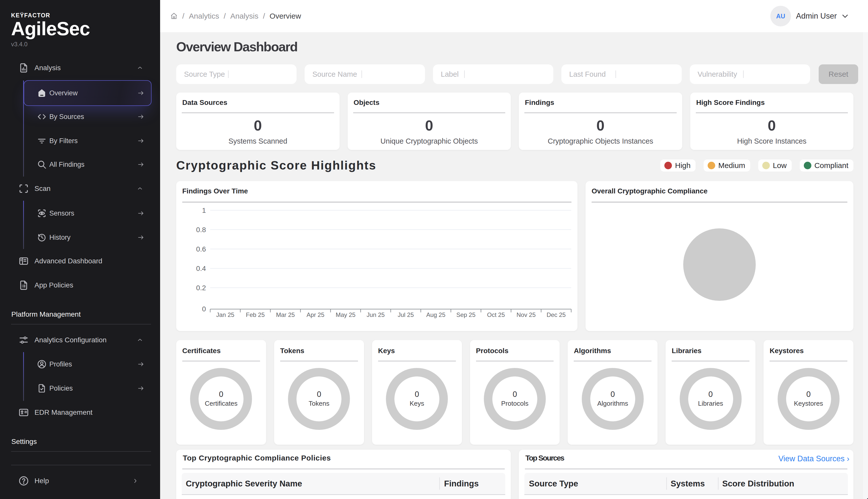 The width and height of the screenshot is (868, 499). What do you see at coordinates (376, 315) in the screenshot?
I see `svg-text: Jun 25` at bounding box center [376, 315].